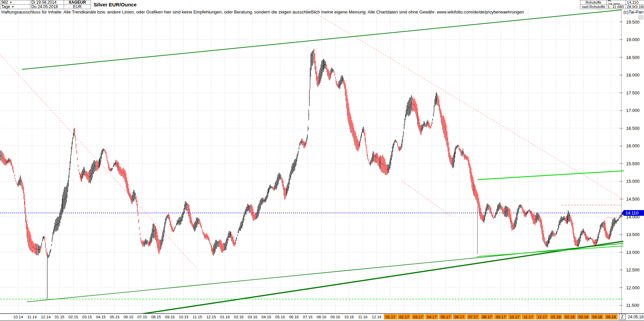 This screenshot has height=321, width=644. What do you see at coordinates (197, 317) in the screenshot?
I see `x-axis-label: 11.15` at bounding box center [197, 317].